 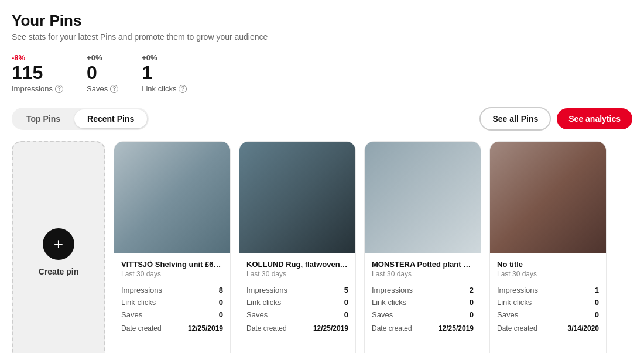 I want to click on impressions-help-icon: ?, so click(x=59, y=89).